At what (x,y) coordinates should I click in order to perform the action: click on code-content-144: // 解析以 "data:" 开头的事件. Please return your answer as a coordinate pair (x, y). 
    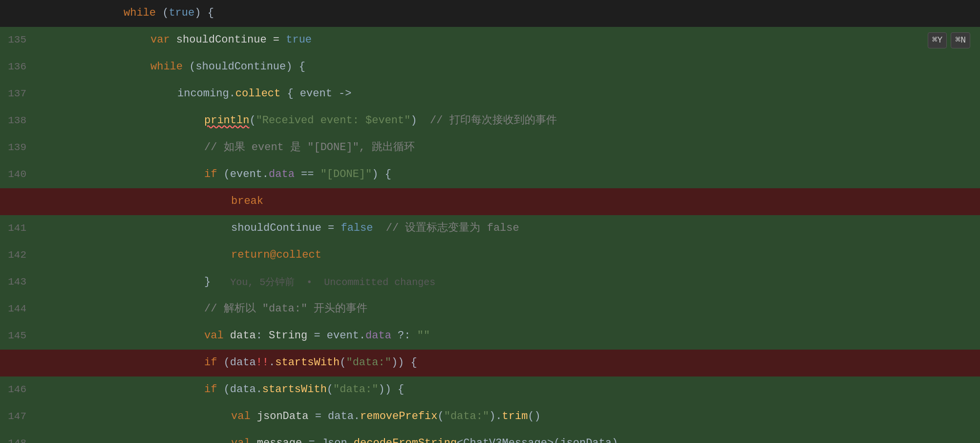
    Looking at the image, I should click on (510, 309).